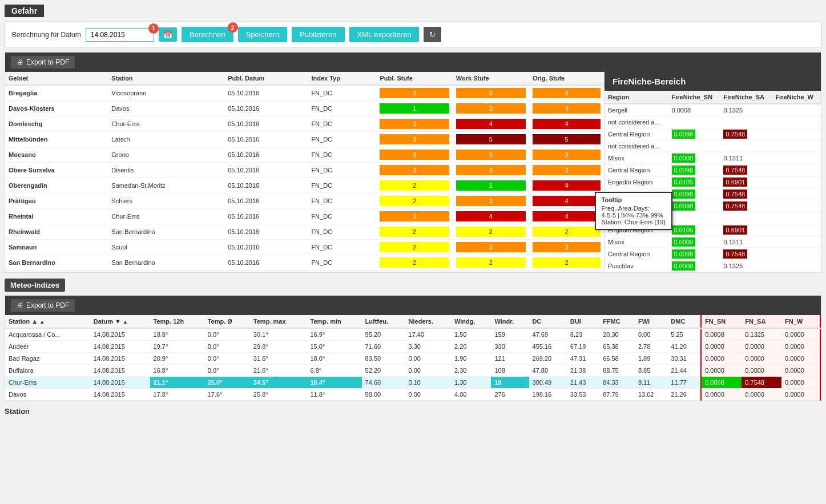 The image size is (826, 504). Describe the element at coordinates (48, 334) in the screenshot. I see `meteo-cell: Acquarossa / Co...` at that location.